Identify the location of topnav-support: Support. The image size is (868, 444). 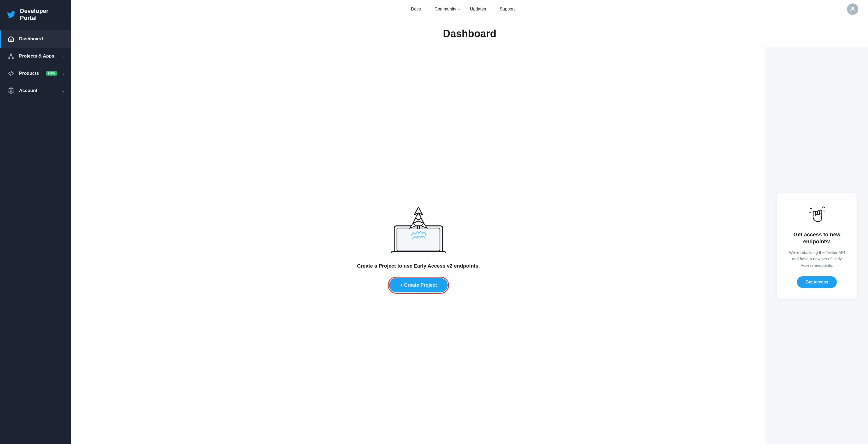
(507, 9).